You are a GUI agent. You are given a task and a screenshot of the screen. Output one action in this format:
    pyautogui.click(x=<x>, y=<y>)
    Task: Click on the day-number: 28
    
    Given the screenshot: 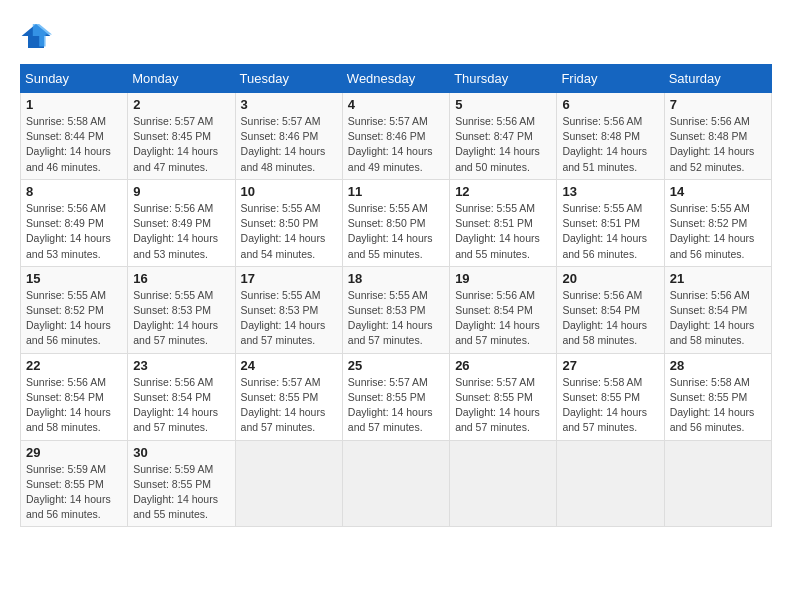 What is the action you would take?
    pyautogui.click(x=718, y=366)
    